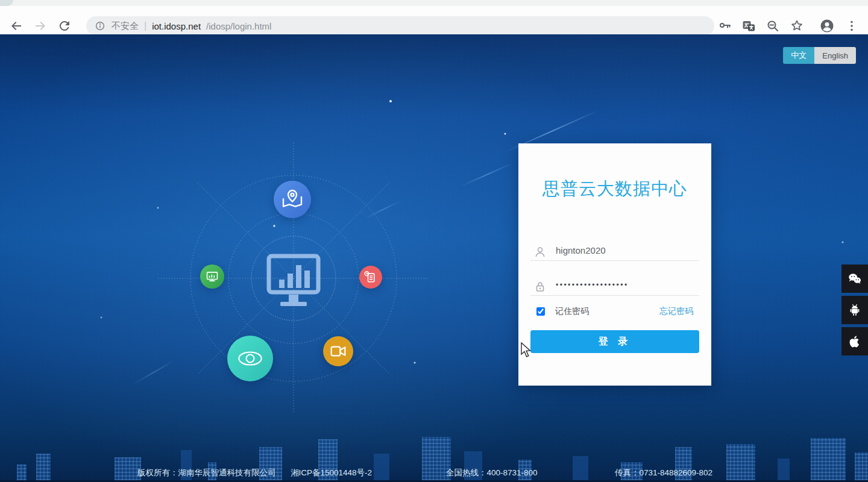  Describe the element at coordinates (338, 351) in the screenshot. I see `hub-node-camera` at that location.